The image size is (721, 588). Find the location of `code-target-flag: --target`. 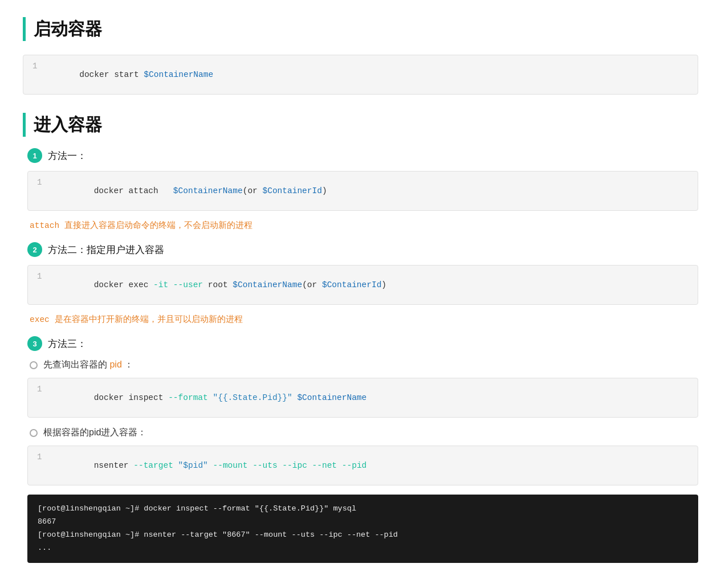

code-target-flag: --target is located at coordinates (153, 466).